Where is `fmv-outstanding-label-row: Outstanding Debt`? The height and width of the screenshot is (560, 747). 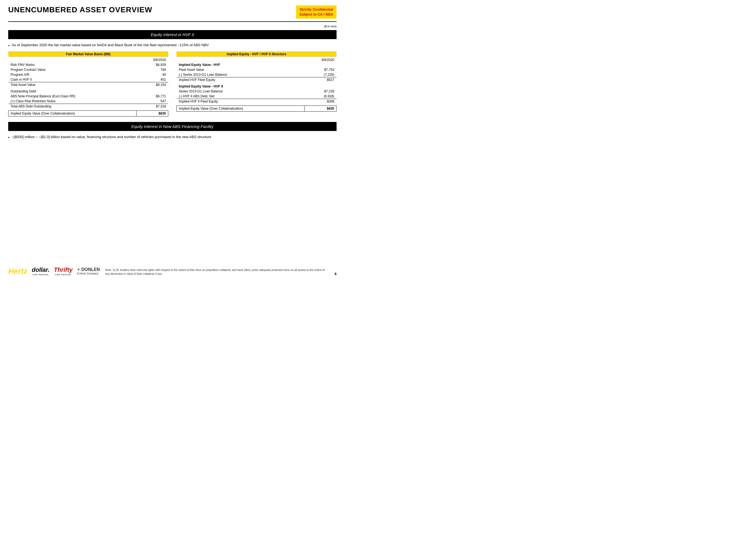 fmv-outstanding-label-row: Outstanding Debt is located at coordinates (88, 91).